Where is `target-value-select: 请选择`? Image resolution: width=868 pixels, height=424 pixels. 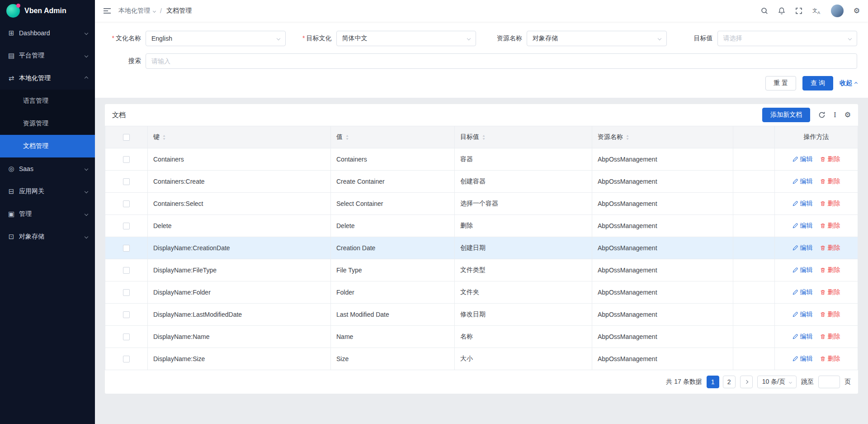 target-value-select: 请选择 is located at coordinates (788, 38).